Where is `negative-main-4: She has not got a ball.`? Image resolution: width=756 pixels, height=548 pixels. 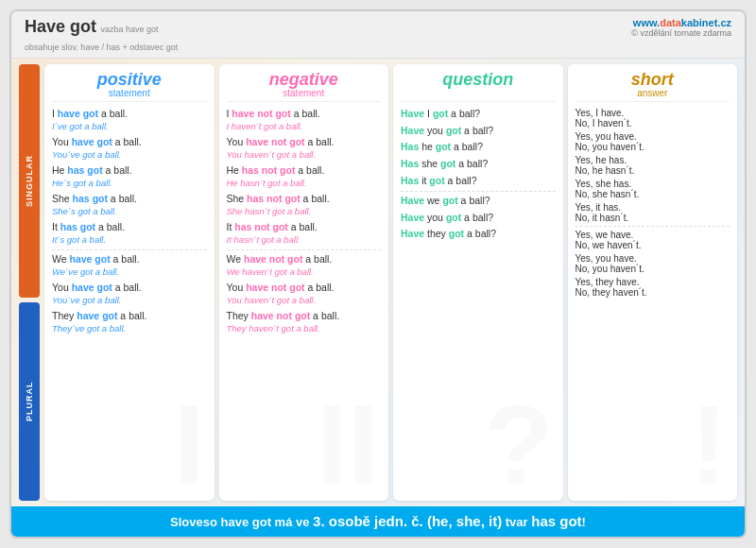
negative-main-4: She has not got a ball. is located at coordinates (304, 199).